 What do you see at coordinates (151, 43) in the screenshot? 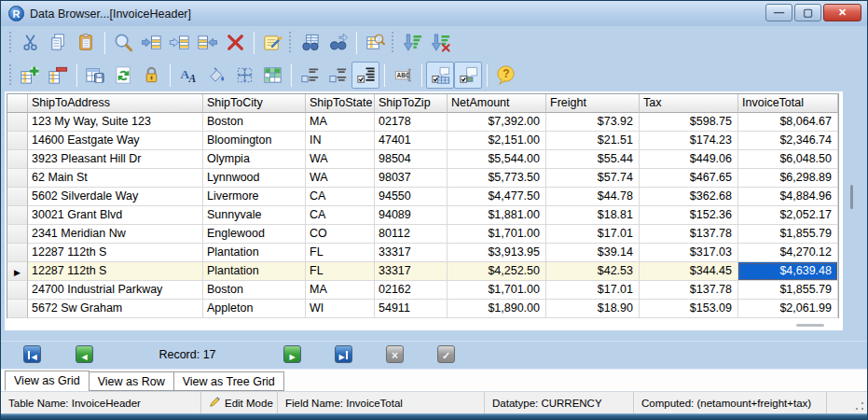
I see `insert-record-button` at bounding box center [151, 43].